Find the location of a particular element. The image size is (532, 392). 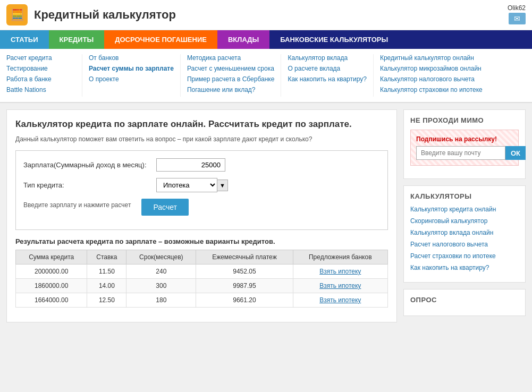

link-strahovka-kalk: Калькулятор страховки по ипотеке is located at coordinates (453, 90).